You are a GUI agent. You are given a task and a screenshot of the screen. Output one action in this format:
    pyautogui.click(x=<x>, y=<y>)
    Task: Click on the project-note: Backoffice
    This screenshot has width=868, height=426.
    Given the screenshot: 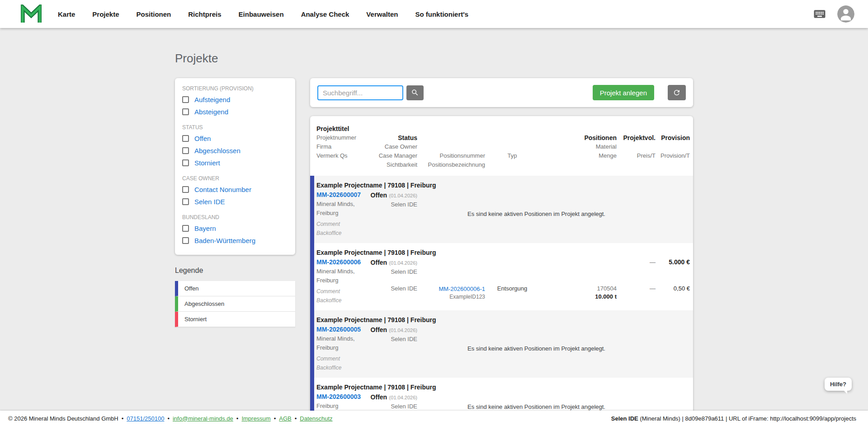 What is the action you would take?
    pyautogui.click(x=341, y=300)
    